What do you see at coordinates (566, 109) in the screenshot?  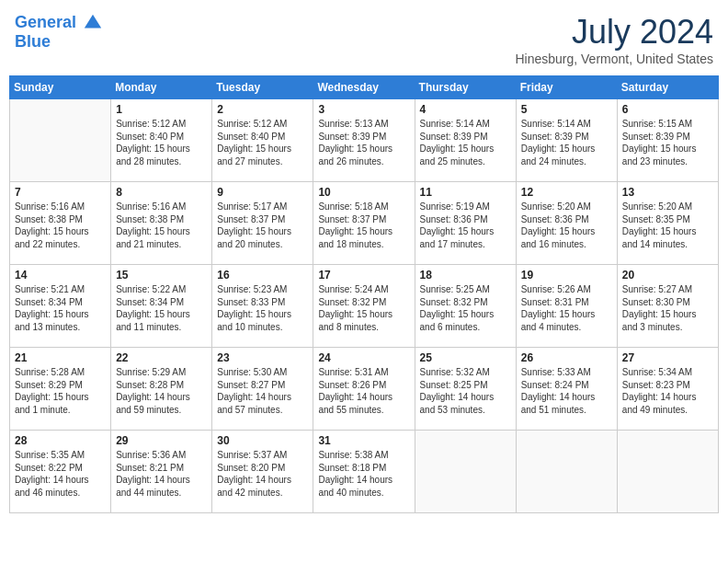 I see `day-number: 5` at bounding box center [566, 109].